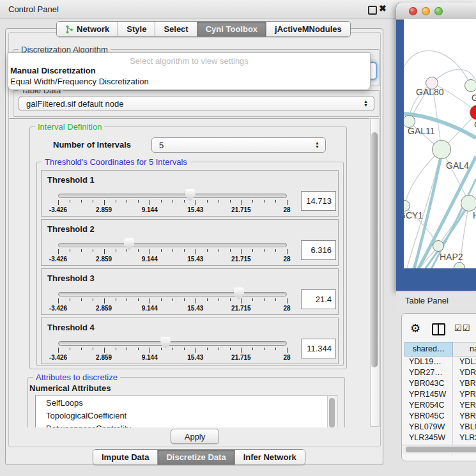 The height and width of the screenshot is (476, 476). I want to click on gear-icon: ⚙, so click(415, 328).